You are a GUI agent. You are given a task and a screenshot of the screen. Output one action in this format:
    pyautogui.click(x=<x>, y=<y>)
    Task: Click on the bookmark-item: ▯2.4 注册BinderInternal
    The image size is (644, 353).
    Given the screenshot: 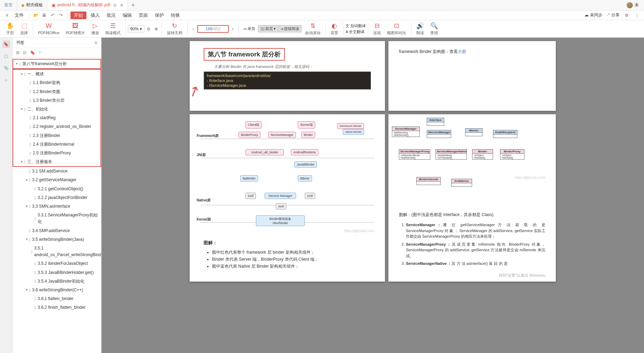 What is the action you would take?
    pyautogui.click(x=57, y=144)
    